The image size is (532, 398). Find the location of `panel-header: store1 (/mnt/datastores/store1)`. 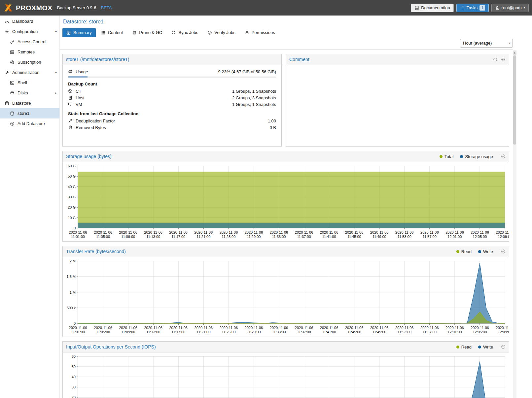

panel-header: store1 (/mnt/datastores/store1) is located at coordinates (172, 59).